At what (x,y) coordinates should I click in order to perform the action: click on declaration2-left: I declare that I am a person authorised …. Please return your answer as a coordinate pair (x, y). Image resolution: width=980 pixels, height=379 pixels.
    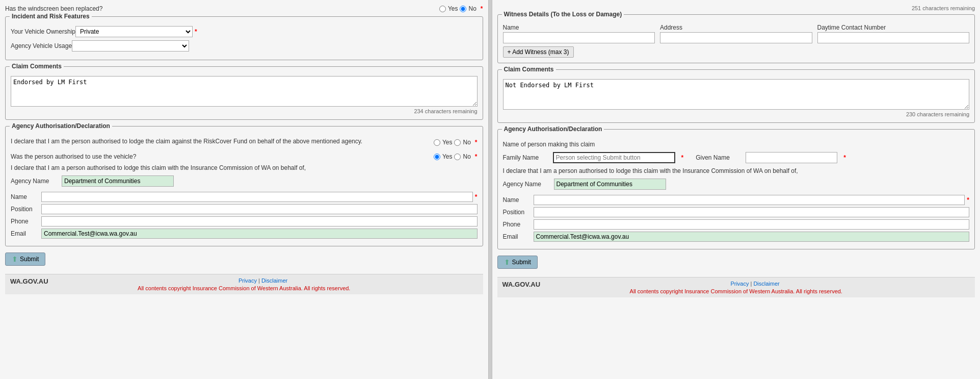
    Looking at the image, I should click on (244, 168).